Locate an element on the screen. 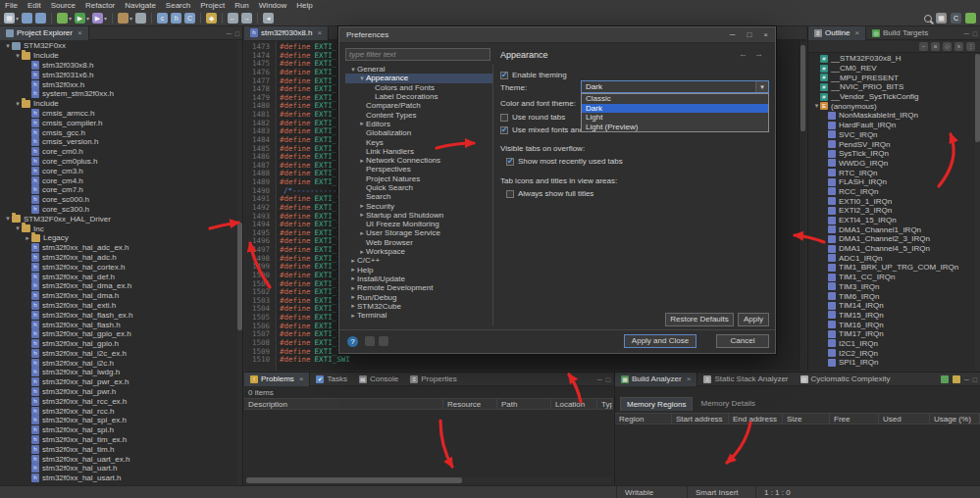 This screenshot has height=498, width=980. column-header: Location is located at coordinates (575, 404).